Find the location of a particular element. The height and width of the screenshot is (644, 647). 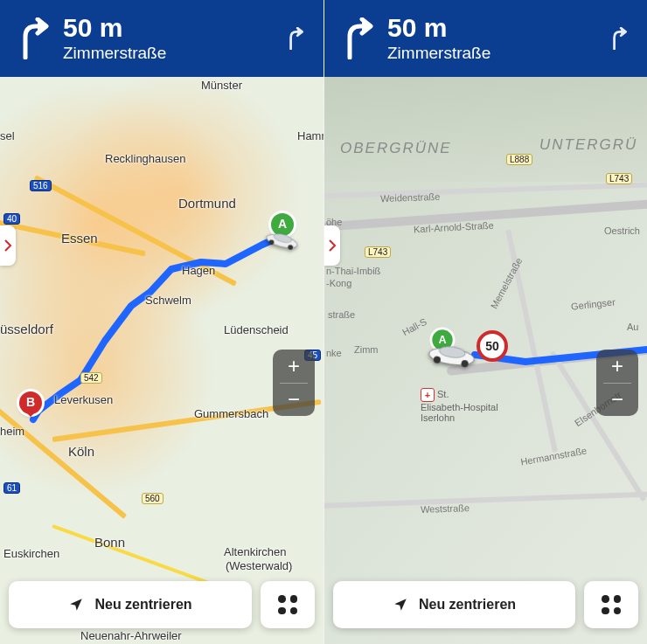

road-shield: L888 is located at coordinates (519, 159).